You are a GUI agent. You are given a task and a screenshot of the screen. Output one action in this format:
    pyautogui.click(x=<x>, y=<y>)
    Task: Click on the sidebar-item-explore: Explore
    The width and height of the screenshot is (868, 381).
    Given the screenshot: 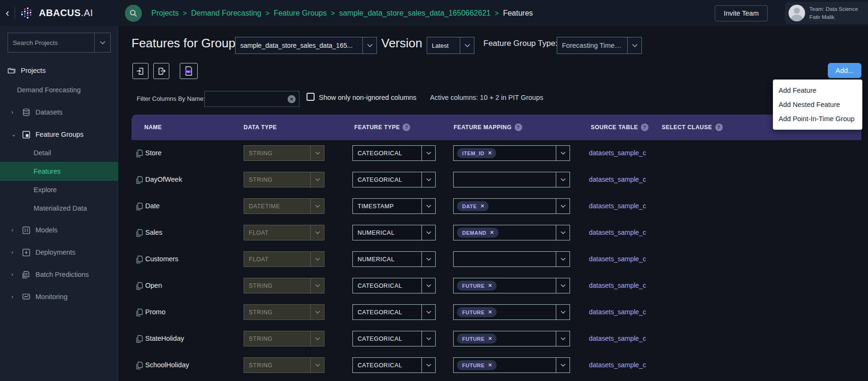 What is the action you would take?
    pyautogui.click(x=59, y=190)
    